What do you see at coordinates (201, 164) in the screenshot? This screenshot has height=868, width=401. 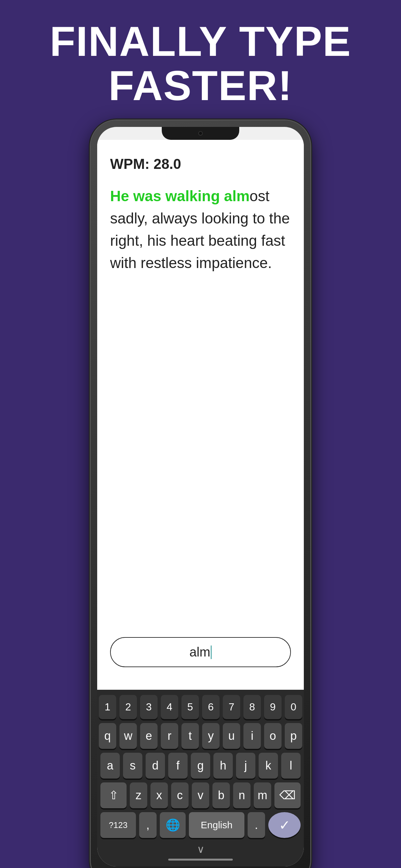 I see `wpm-display: WPM: 28.0` at bounding box center [201, 164].